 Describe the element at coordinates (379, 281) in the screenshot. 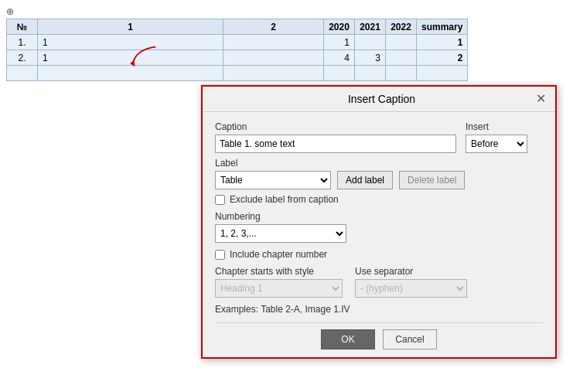

I see `chapter-separator-row: Chapter starts with style Heading 1 Use …` at that location.